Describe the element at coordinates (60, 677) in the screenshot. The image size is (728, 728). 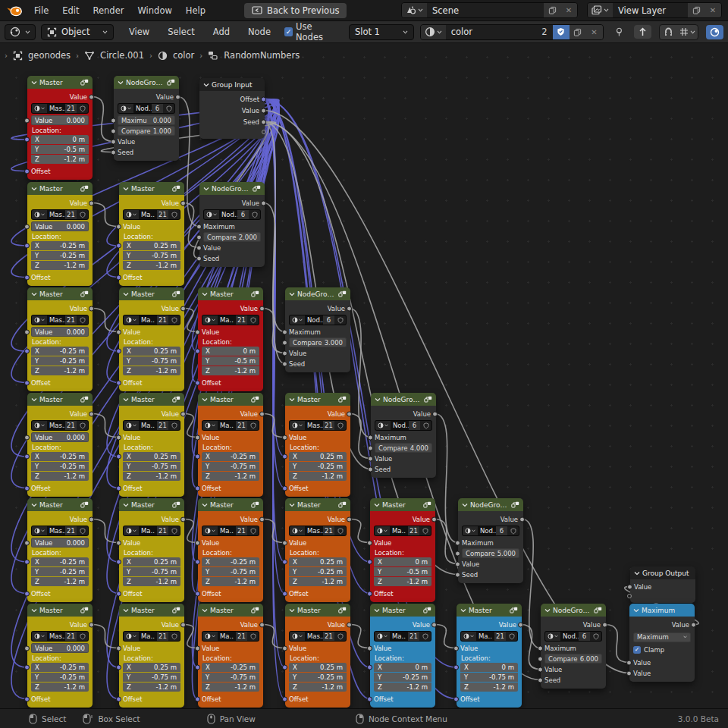
I see `location-vector: X-0.25 m Y-0.25 m Z-1.2 m` at that location.